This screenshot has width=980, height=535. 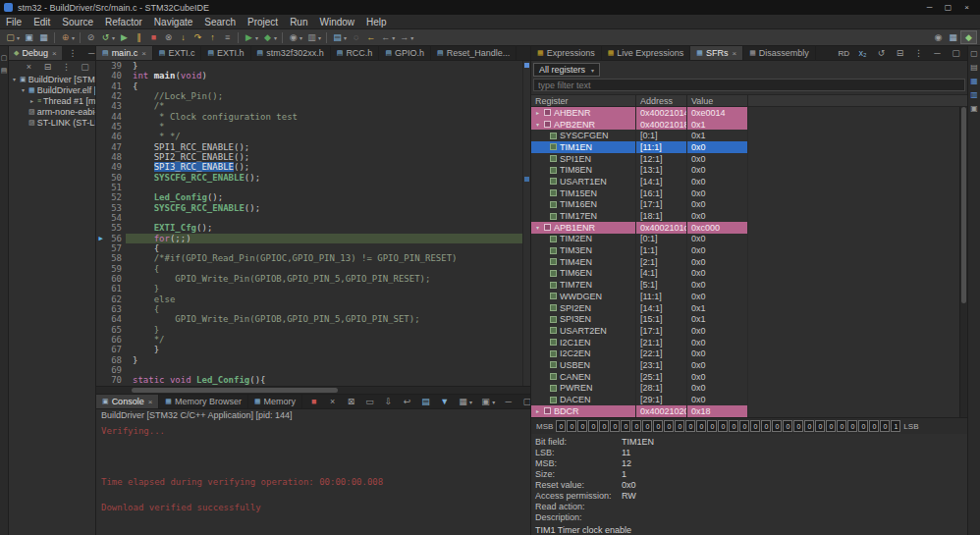 I want to click on sfr-row-usben: USBEN[23:1]0x0, so click(x=749, y=365).